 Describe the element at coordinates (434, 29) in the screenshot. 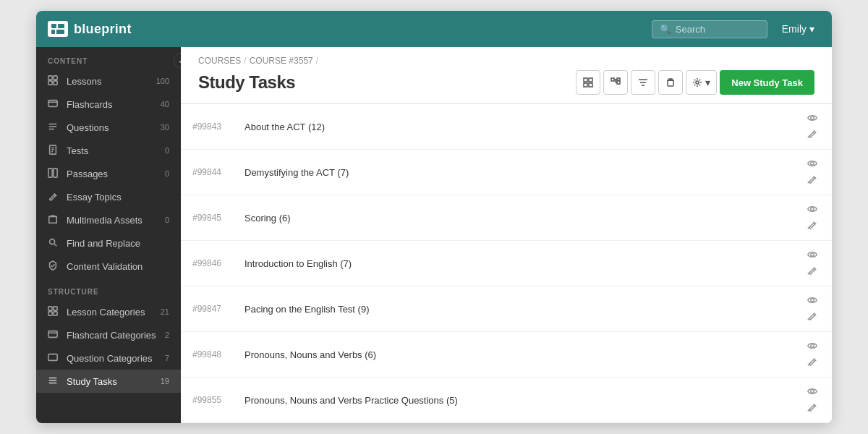

I see `top-nav: blueprint 🔍 Emily ▾` at that location.